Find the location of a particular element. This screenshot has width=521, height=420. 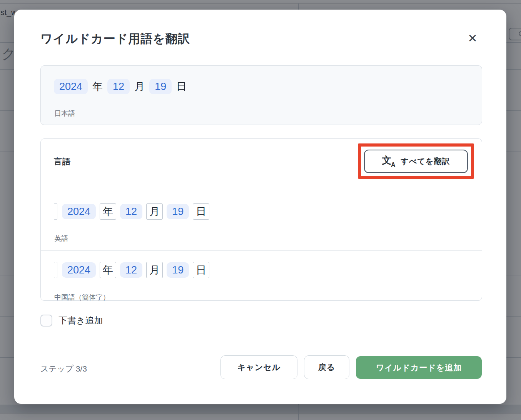

back-button: 戻る is located at coordinates (327, 367).